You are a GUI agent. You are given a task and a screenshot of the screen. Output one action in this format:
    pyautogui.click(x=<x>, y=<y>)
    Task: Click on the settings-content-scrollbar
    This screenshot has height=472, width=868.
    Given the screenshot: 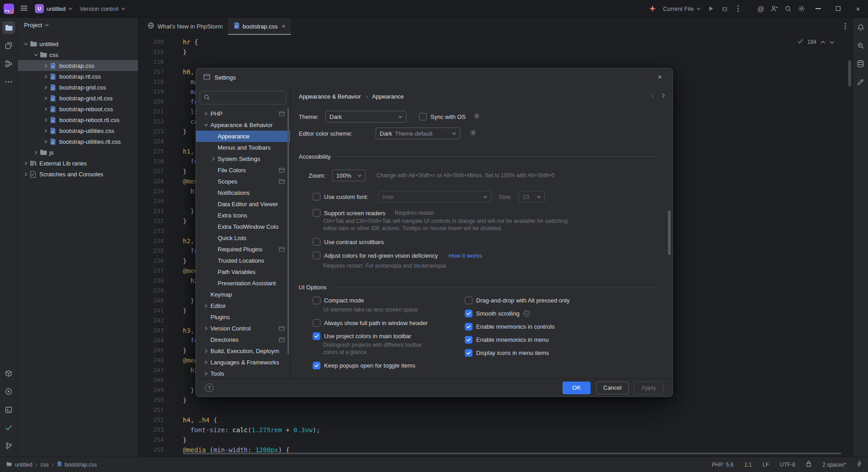 What is the action you would take?
    pyautogui.click(x=669, y=233)
    